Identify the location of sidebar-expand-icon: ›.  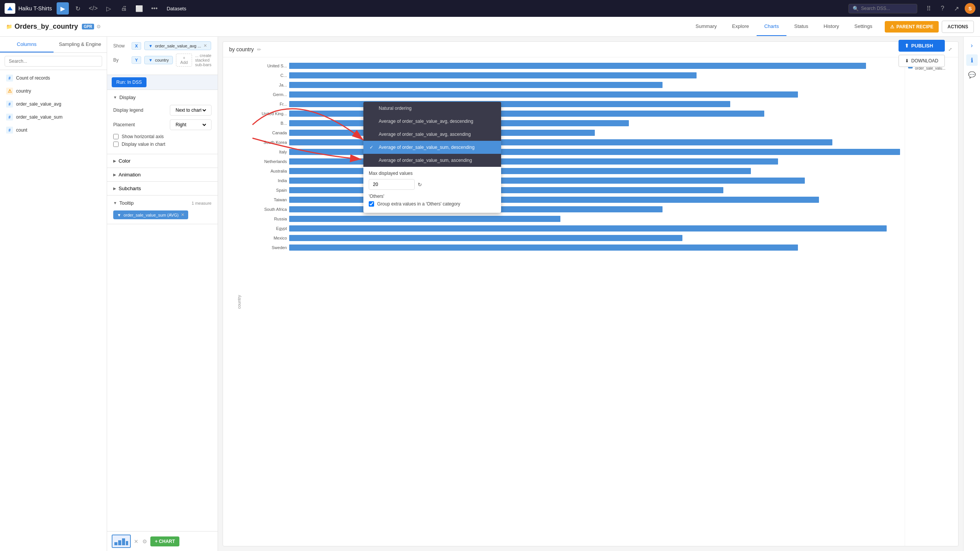
(972, 46).